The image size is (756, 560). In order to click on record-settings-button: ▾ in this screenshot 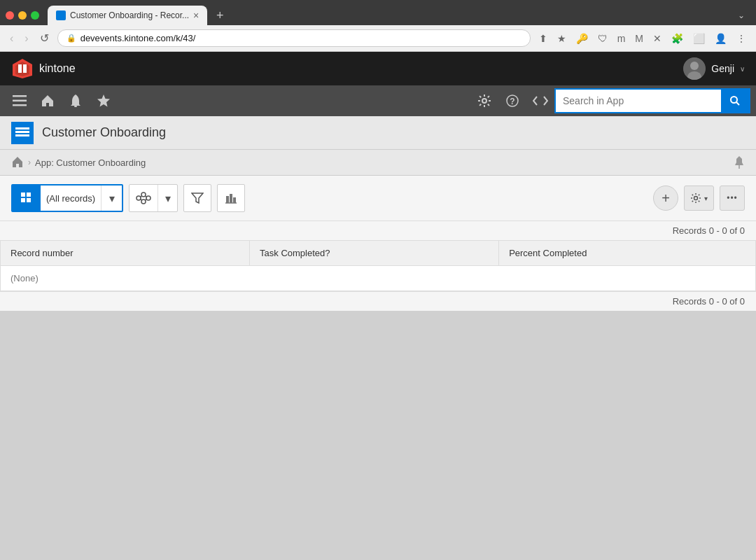, I will do `click(699, 198)`.